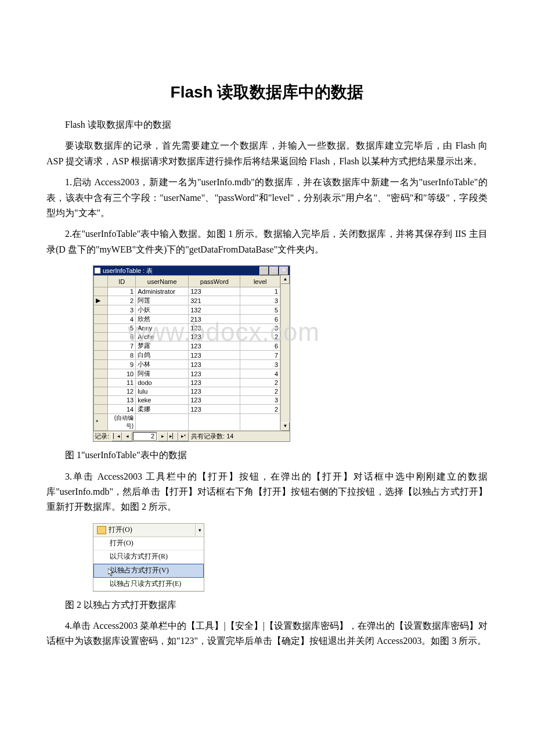 This screenshot has height=756, width=534. I want to click on cell-password: 321, so click(215, 301).